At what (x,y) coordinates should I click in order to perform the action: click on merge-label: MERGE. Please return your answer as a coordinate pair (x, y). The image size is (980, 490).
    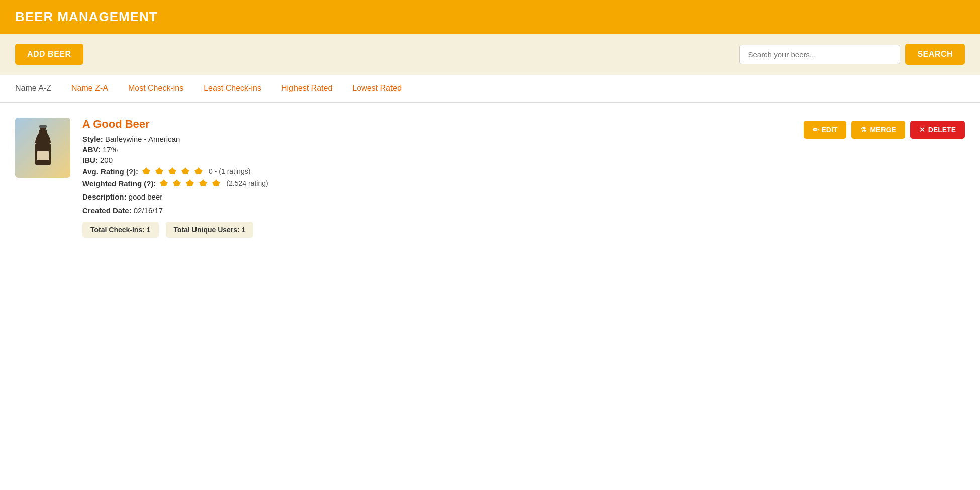
    Looking at the image, I should click on (883, 130).